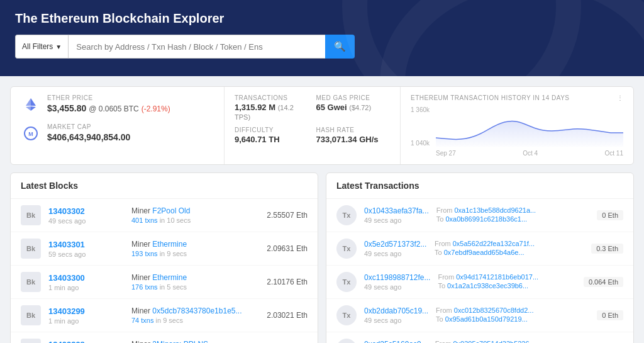  Describe the element at coordinates (484, 252) in the screenshot. I see `tx-to: 0x7ebdf9aeadd65b4a6e...` at that location.